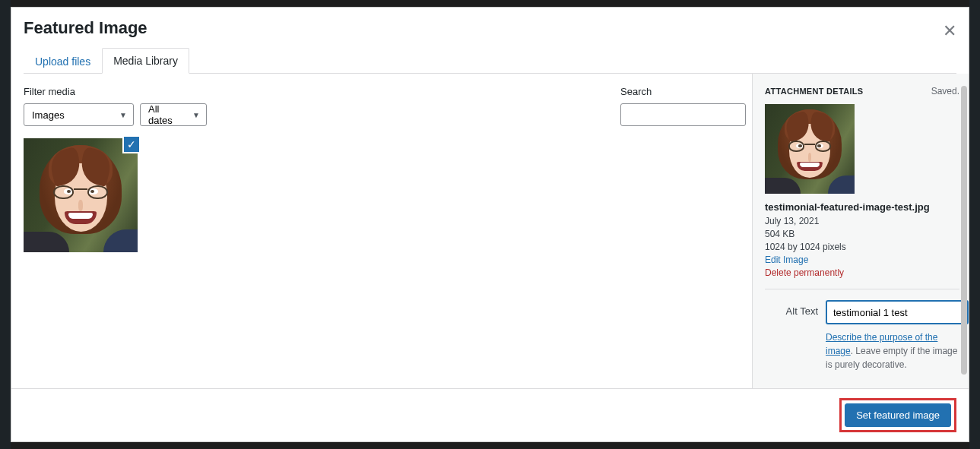 Image resolution: width=980 pixels, height=449 pixels. Describe the element at coordinates (683, 106) in the screenshot. I see `search-group: Search` at that location.